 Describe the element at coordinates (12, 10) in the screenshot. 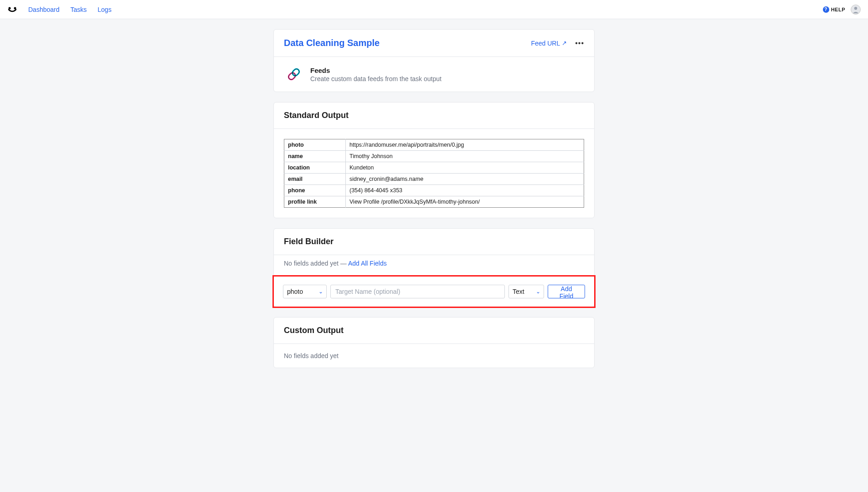

I see `logo-icon` at that location.